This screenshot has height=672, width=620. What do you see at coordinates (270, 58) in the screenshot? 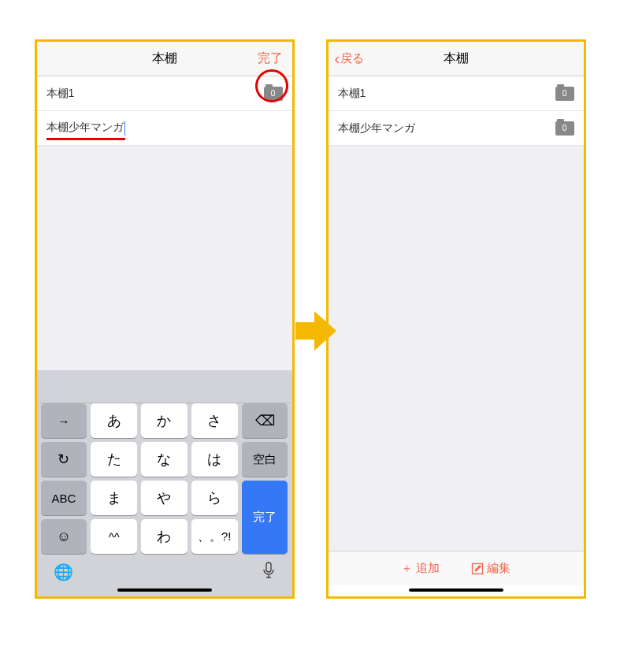
I see `done-button: 完了` at bounding box center [270, 58].